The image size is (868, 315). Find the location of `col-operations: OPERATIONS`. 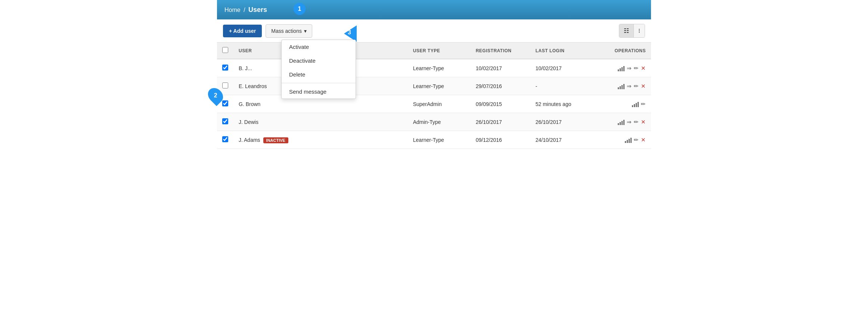

col-operations: OPERATIONS is located at coordinates (622, 51).